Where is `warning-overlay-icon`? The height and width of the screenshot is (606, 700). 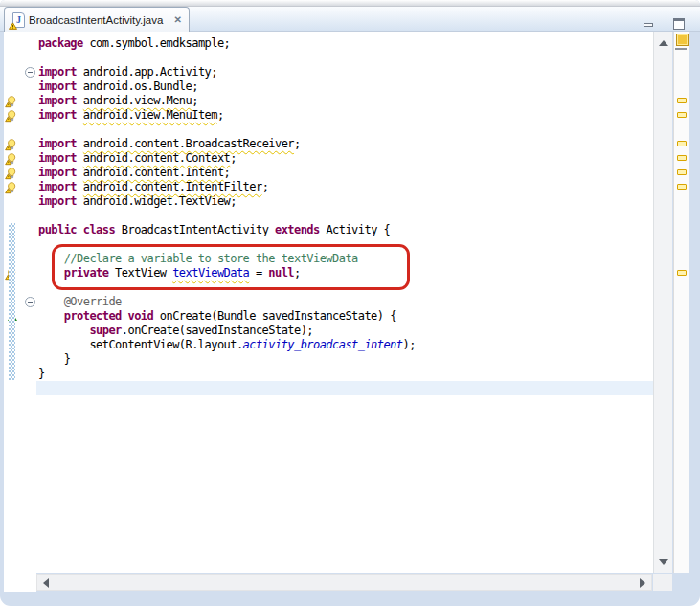
warning-overlay-icon is located at coordinates (13, 26).